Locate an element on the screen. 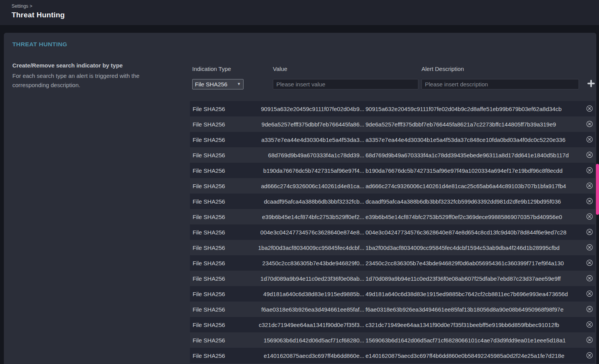 The width and height of the screenshot is (599, 364). indicator-value: 9de6a5257efff375dbbf7eb766445fa86... is located at coordinates (308, 124).